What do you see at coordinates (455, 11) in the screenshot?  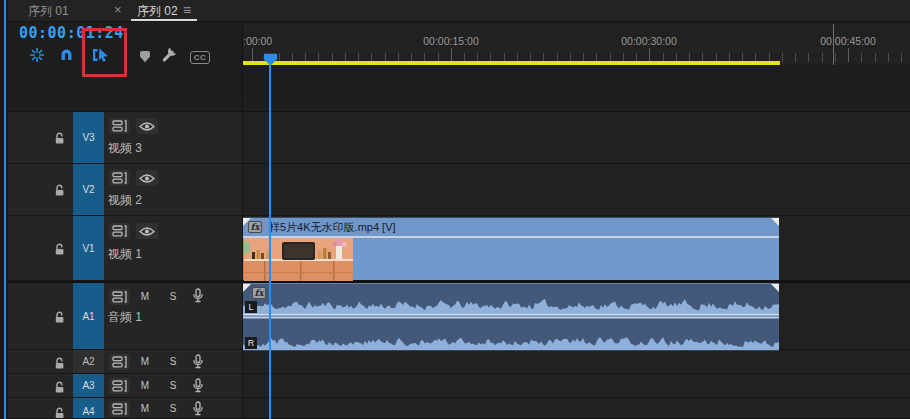 I see `panel-tab-bar: 序列 01 × 序列 02 ≡` at bounding box center [455, 11].